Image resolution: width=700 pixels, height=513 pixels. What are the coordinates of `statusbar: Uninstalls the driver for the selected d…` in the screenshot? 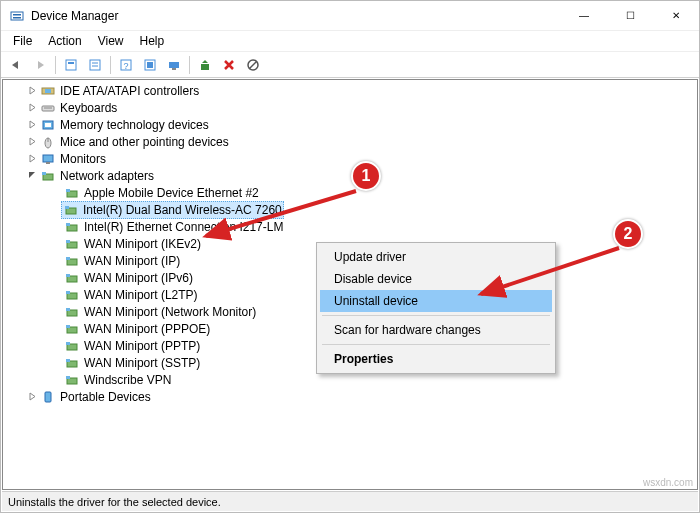 It's located at (350, 501).